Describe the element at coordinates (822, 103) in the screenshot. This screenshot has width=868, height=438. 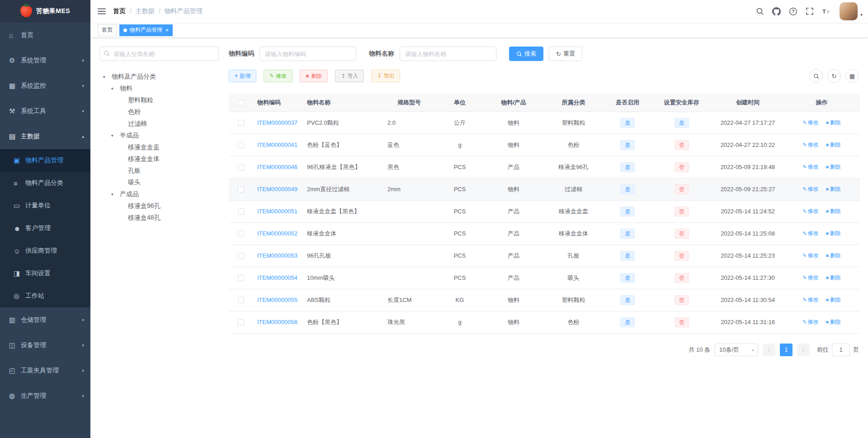
I see `column-header: 操作` at that location.